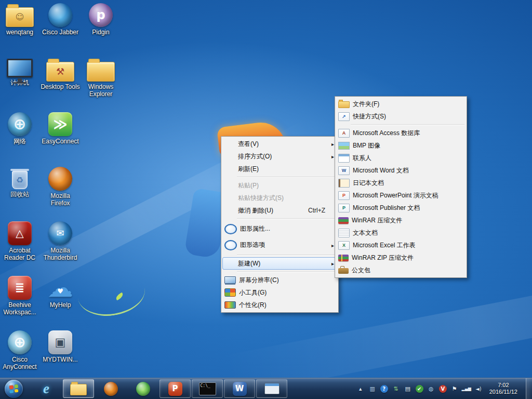 The height and width of the screenshot is (399, 532). I want to click on taskbar-button-firefox, so click(111, 389).